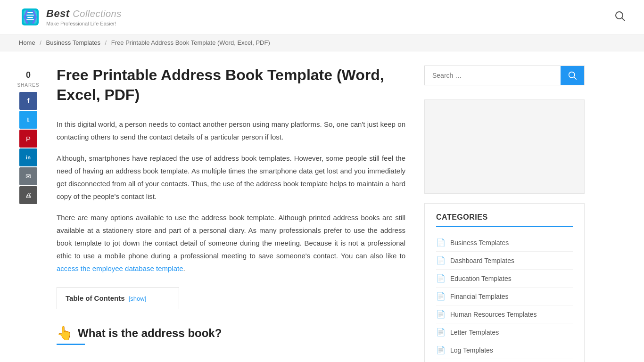 Image resolution: width=644 pixels, height=362 pixels. What do you see at coordinates (479, 243) in the screenshot?
I see `category-label-business: Business Templates` at bounding box center [479, 243].